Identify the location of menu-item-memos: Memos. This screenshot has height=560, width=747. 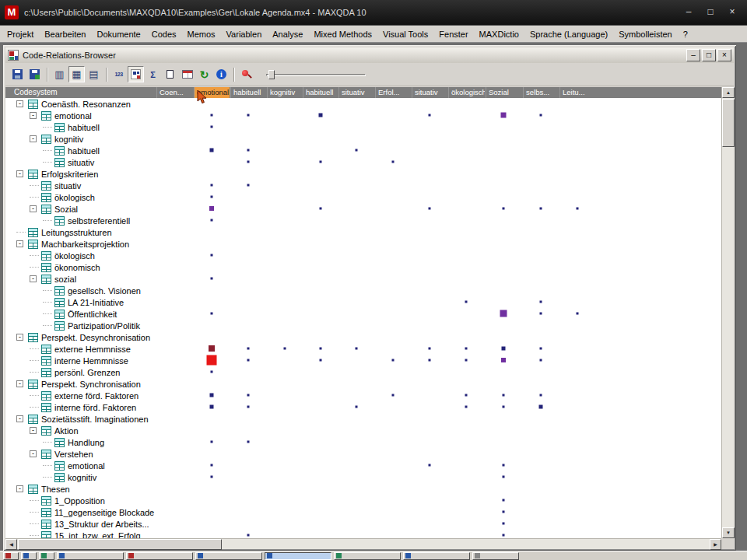
(202, 34).